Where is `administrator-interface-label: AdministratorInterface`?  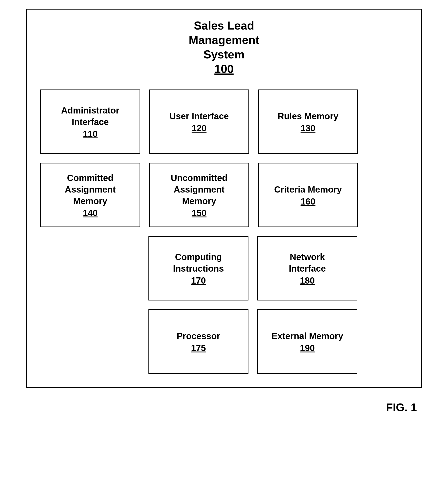
administrator-interface-label: AdministratorInterface is located at coordinates (90, 116).